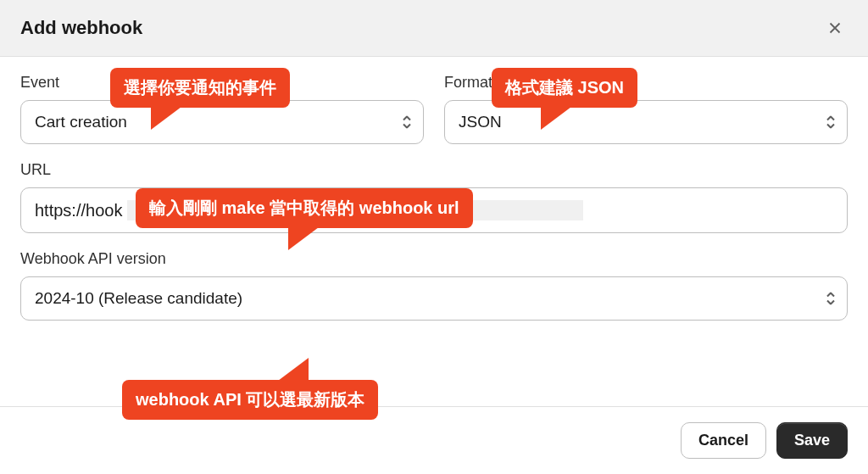  I want to click on api-version-select: 2024-10 (Release candidate), so click(434, 298).